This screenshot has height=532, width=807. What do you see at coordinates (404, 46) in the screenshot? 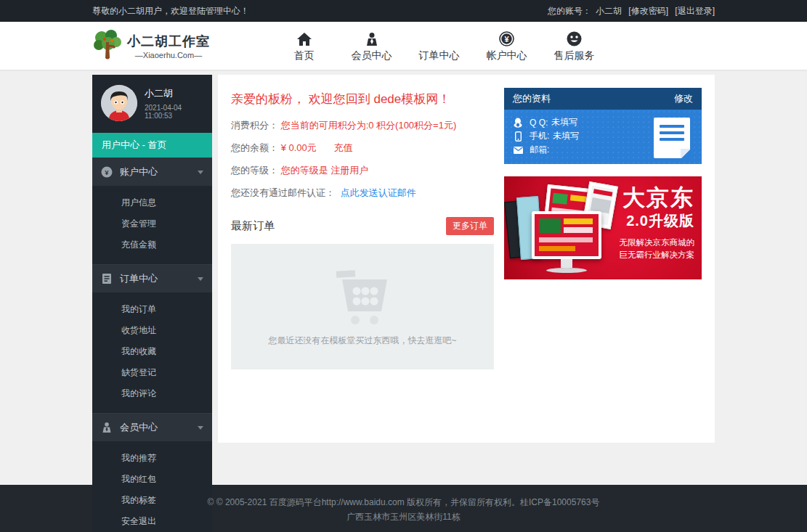
I see `header: 小二胡工作室 —Xiaoerhu.Com— 首页 会员中心 订单中心` at bounding box center [404, 46].